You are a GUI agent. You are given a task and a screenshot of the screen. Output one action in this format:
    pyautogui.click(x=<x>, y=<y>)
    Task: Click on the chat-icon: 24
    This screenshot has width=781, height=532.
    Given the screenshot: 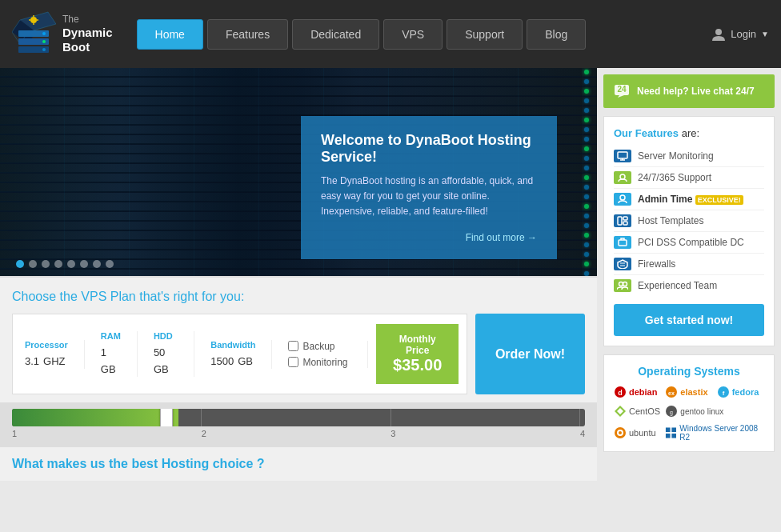 What is the action you would take?
    pyautogui.click(x=622, y=91)
    